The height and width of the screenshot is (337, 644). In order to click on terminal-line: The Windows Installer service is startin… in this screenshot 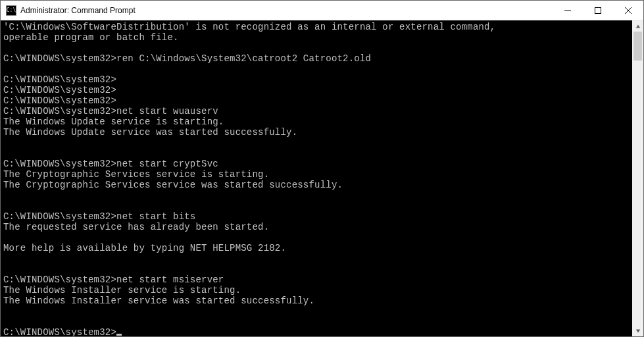, I will do `click(316, 290)`.